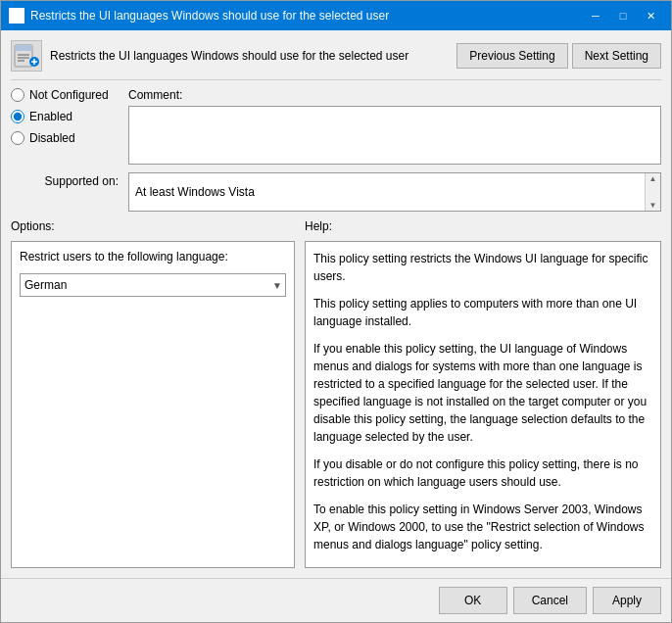  Describe the element at coordinates (336, 61) in the screenshot. I see `header-row: Restricts the UI languages Windows shoul…` at that location.